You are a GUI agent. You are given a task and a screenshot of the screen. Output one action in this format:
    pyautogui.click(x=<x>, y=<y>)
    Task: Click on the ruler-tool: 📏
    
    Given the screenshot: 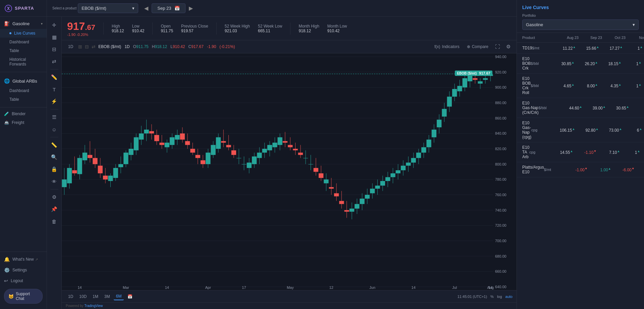 What is the action you would take?
    pyautogui.click(x=54, y=145)
    